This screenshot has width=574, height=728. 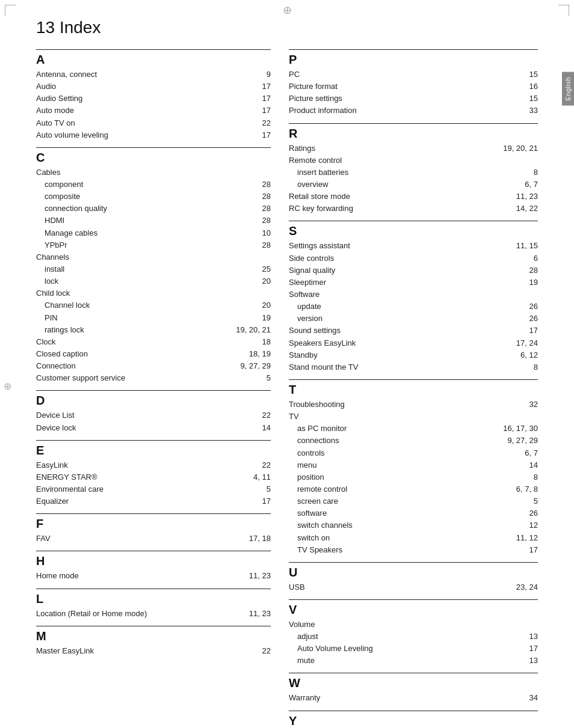 What do you see at coordinates (413, 477) in the screenshot?
I see `index-entry: position8` at bounding box center [413, 477].